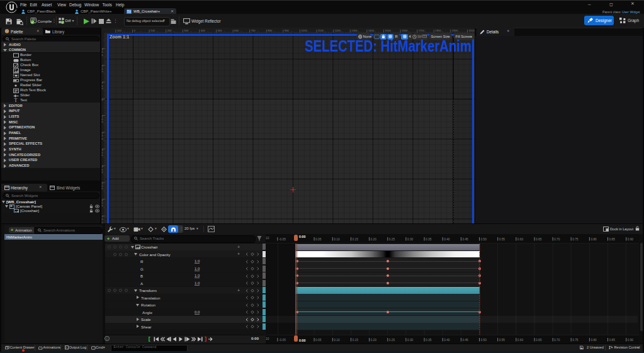 Image resolution: width=644 pixels, height=353 pixels. I want to click on svg-text: 1500, so click(388, 30).